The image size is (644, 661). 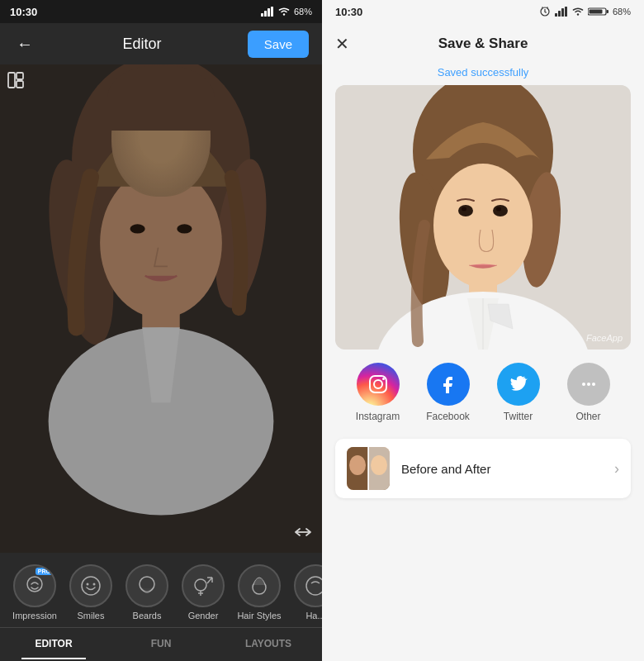 What do you see at coordinates (161, 590) in the screenshot?
I see `filter-toolbar: Impression Smiles` at bounding box center [161, 590].